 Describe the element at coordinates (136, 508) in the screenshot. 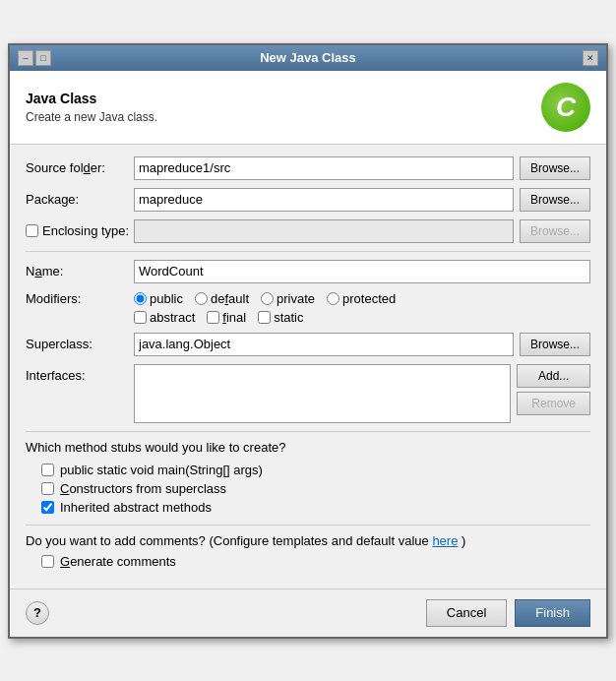

I see `stub-inherited-label: Inherited abstract methods` at that location.